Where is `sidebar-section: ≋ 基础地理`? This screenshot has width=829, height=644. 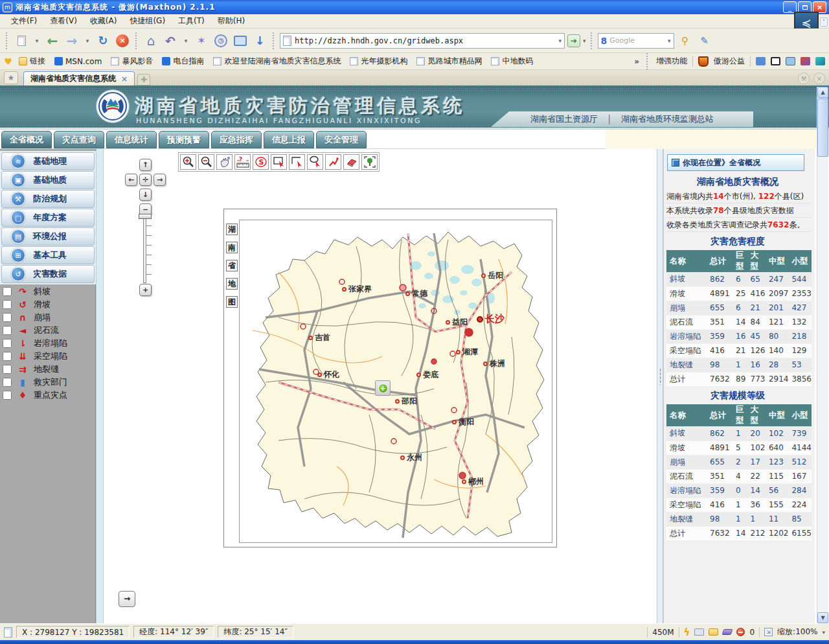
sidebar-section: ≋ 基础地理 is located at coordinates (48, 161).